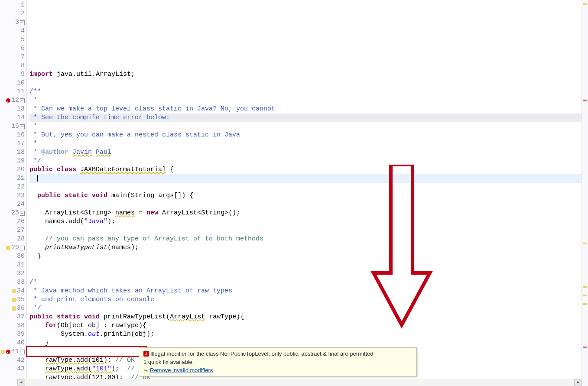 The height and width of the screenshot is (386, 588). Describe the element at coordinates (21, 383) in the screenshot. I see `scroll-left-button: ◄` at that location.